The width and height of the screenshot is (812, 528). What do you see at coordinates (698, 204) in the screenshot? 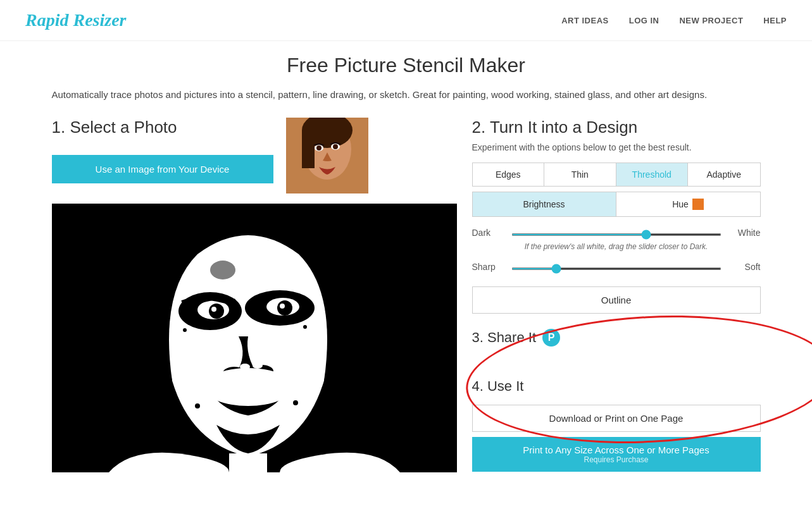
I see `hue-swatch` at bounding box center [698, 204].